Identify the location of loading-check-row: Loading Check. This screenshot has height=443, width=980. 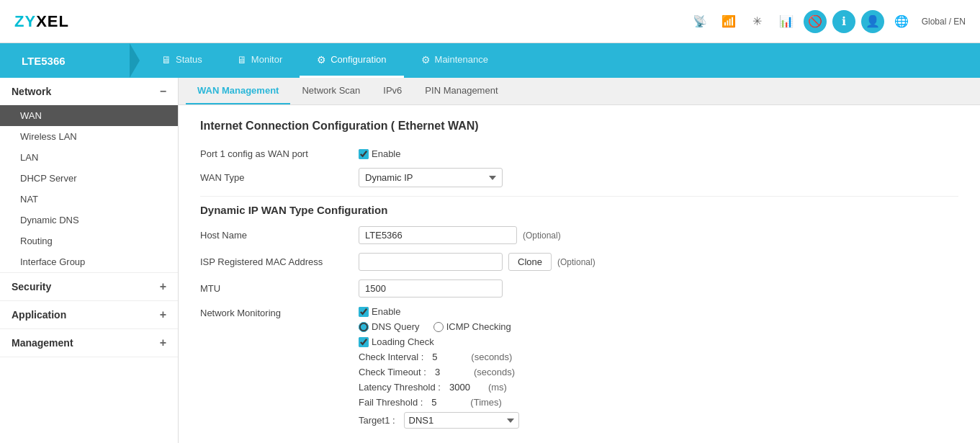
(439, 341).